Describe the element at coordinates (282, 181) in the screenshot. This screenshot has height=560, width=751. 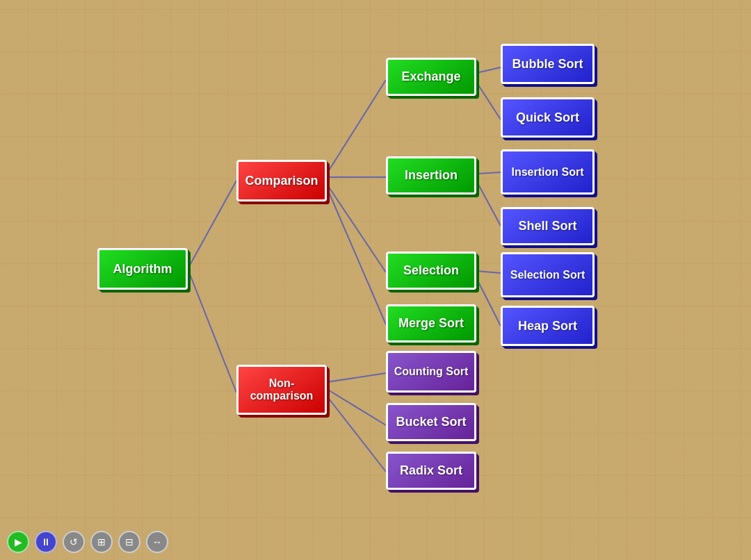
I see `comparison-node: Comparison` at that location.